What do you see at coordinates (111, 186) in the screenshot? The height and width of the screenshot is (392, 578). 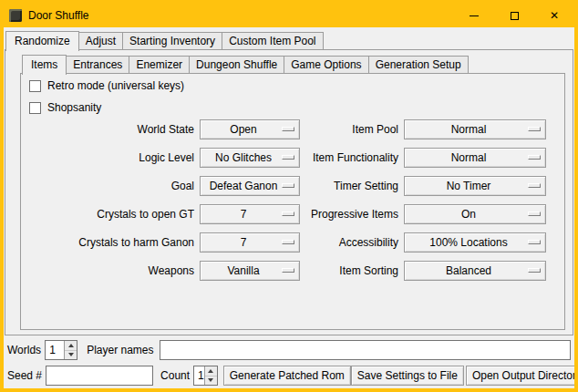 I see `goal-label: Goal` at bounding box center [111, 186].